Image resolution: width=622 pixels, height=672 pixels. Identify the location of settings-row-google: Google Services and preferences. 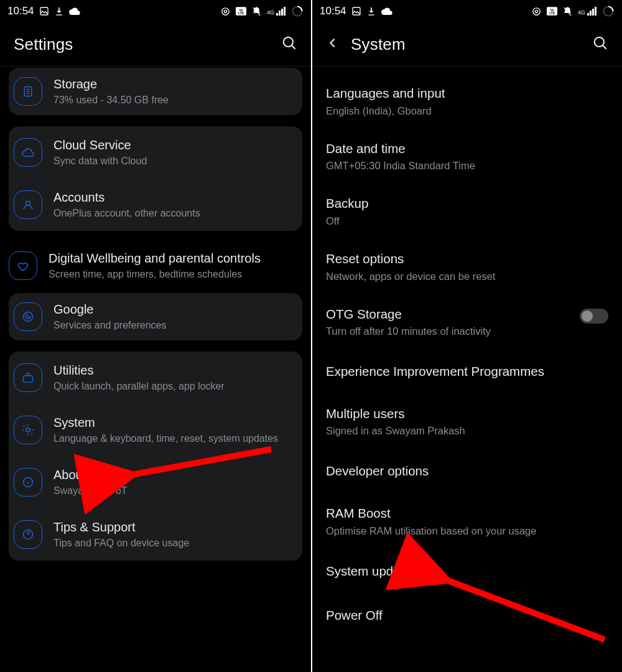
(156, 317).